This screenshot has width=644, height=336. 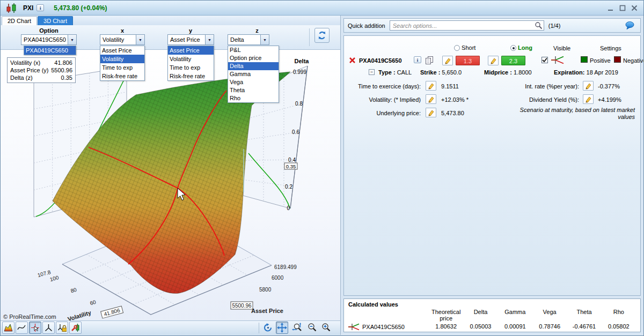 What do you see at coordinates (387, 72) in the screenshot?
I see `type-label: Type :` at bounding box center [387, 72].